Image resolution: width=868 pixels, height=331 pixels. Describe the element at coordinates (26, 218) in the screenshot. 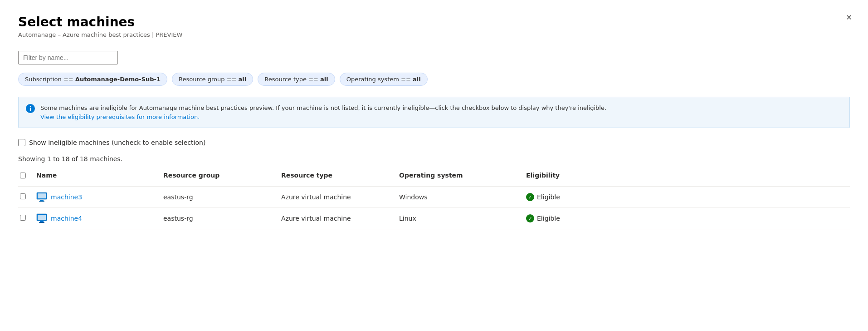

I see `row2-checkbox-cell` at that location.